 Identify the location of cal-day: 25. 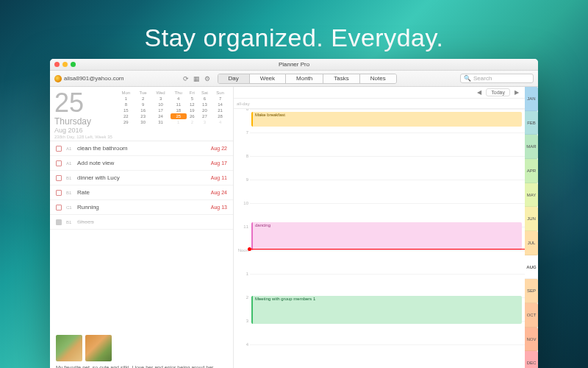
(179, 116).